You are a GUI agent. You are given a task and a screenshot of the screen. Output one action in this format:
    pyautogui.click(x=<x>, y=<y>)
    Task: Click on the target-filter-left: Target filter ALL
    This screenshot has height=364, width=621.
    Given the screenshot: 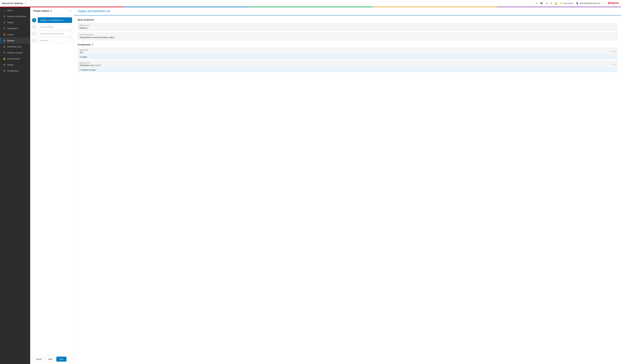 What is the action you would take?
    pyautogui.click(x=345, y=51)
    